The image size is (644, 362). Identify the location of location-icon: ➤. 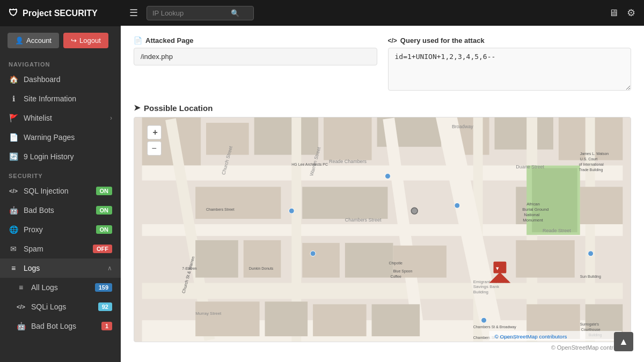
(137, 108).